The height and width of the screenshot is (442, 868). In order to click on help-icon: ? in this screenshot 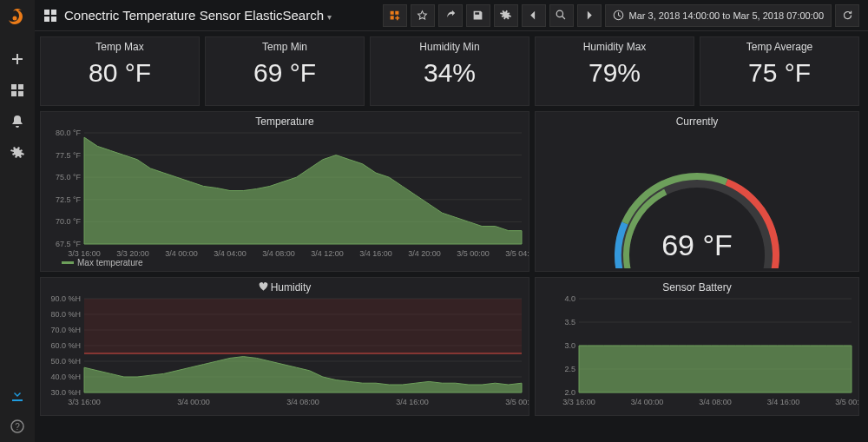, I will do `click(17, 426)`.